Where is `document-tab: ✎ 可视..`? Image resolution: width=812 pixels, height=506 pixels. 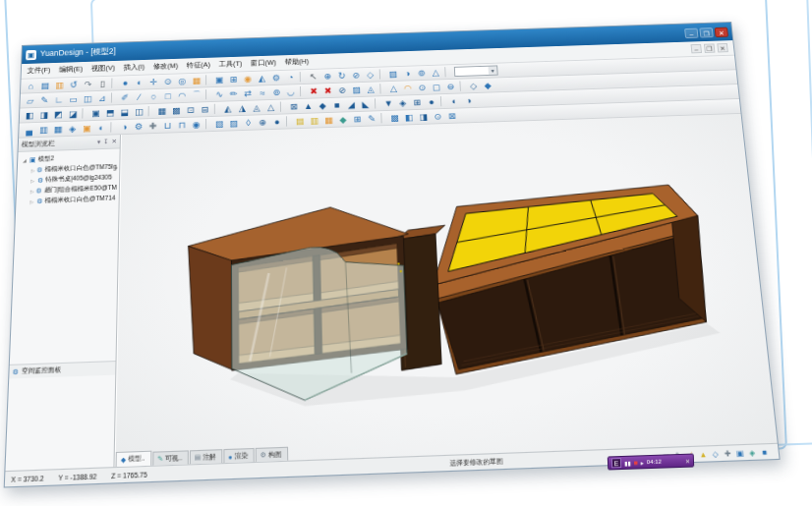
document-tab: ✎ 可视.. is located at coordinates (171, 458).